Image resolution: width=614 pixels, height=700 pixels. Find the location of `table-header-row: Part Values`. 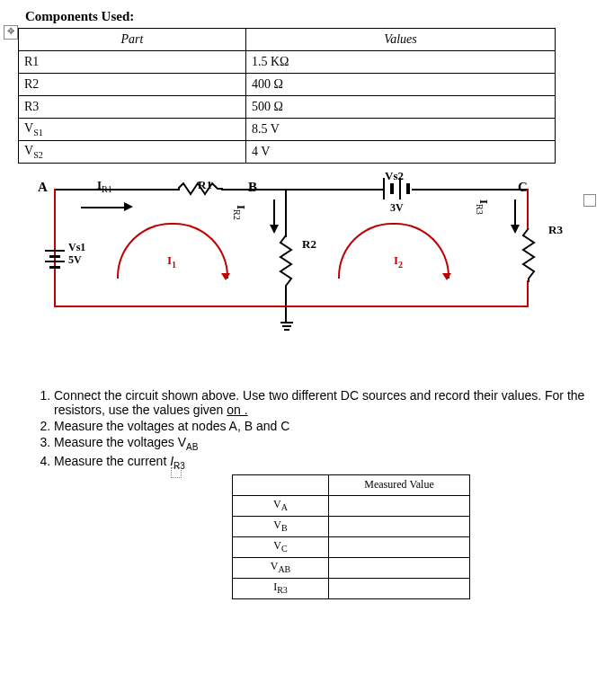

table-header-row: Part Values is located at coordinates (288, 40).